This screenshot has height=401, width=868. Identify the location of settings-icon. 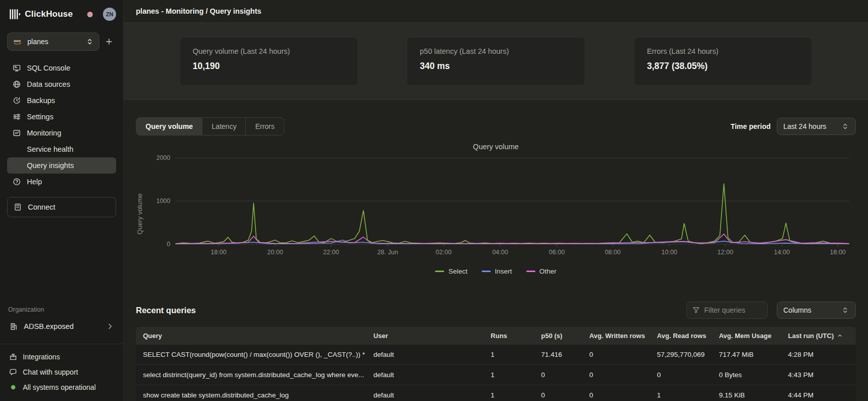
(16, 117).